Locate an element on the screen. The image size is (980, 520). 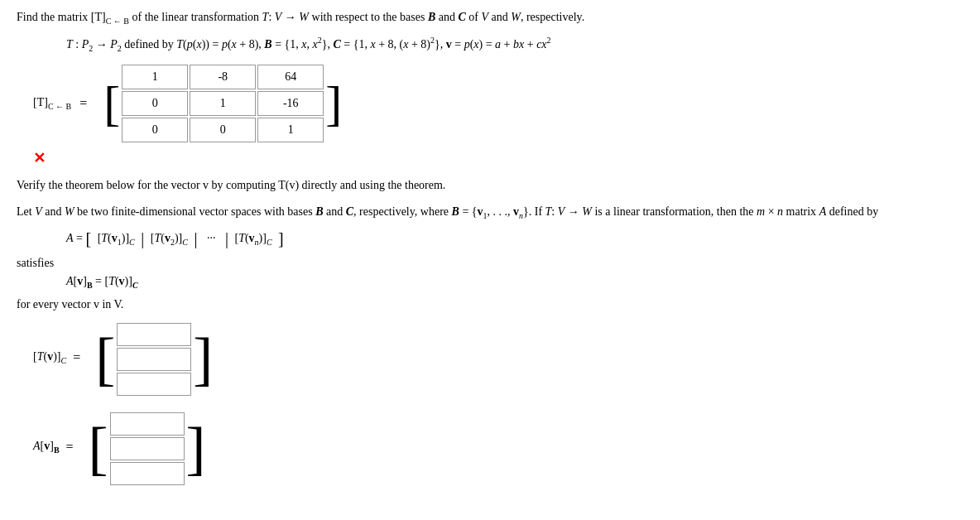
Tv-right-bracket: ] is located at coordinates (203, 359).